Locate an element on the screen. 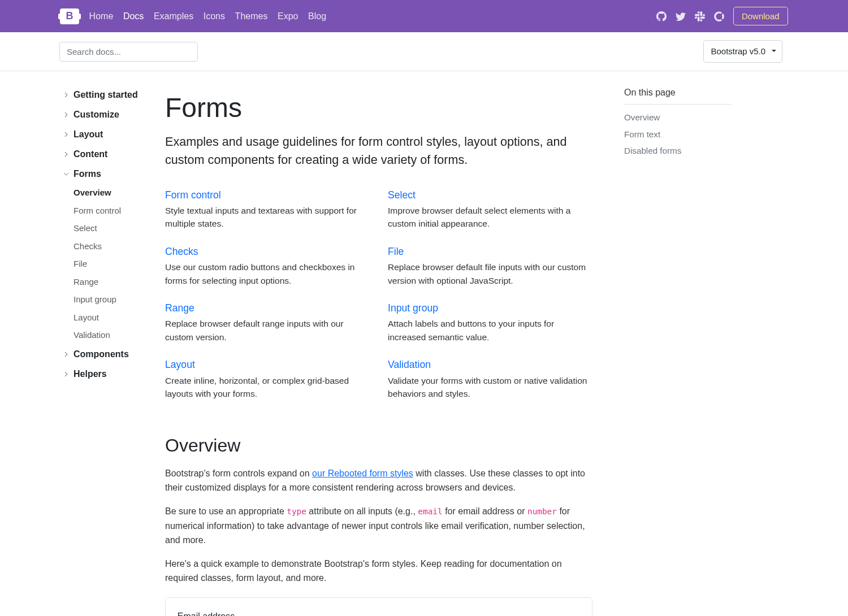  sidebar-item-file: File is located at coordinates (110, 264).